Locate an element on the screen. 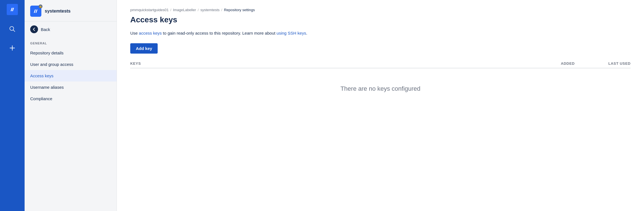 The height and width of the screenshot is (211, 644). table-header: Keys Added Last used is located at coordinates (380, 65).